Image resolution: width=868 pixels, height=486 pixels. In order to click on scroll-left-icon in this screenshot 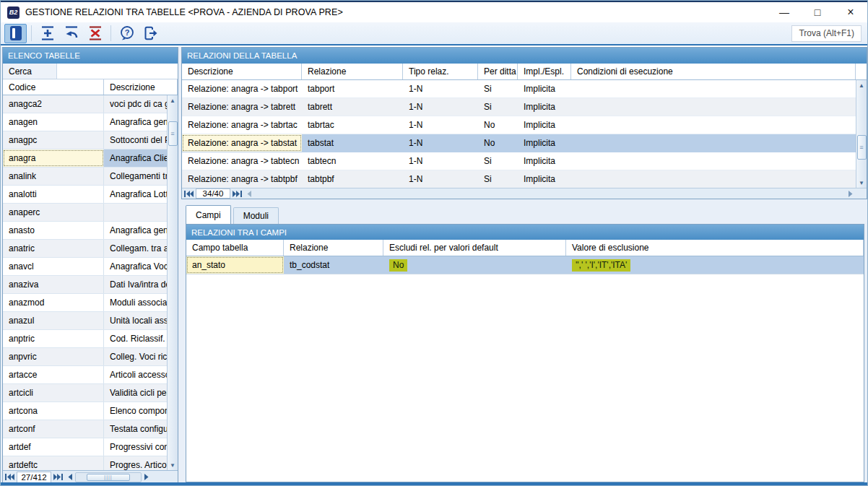, I will do `click(71, 477)`.